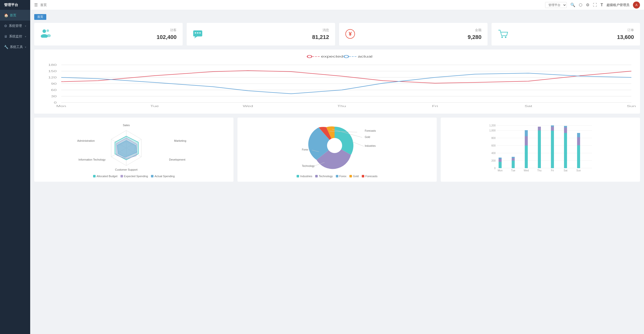 Image resolution: width=644 pixels, height=334 pixels. I want to click on svg-text: Gold, so click(367, 137).